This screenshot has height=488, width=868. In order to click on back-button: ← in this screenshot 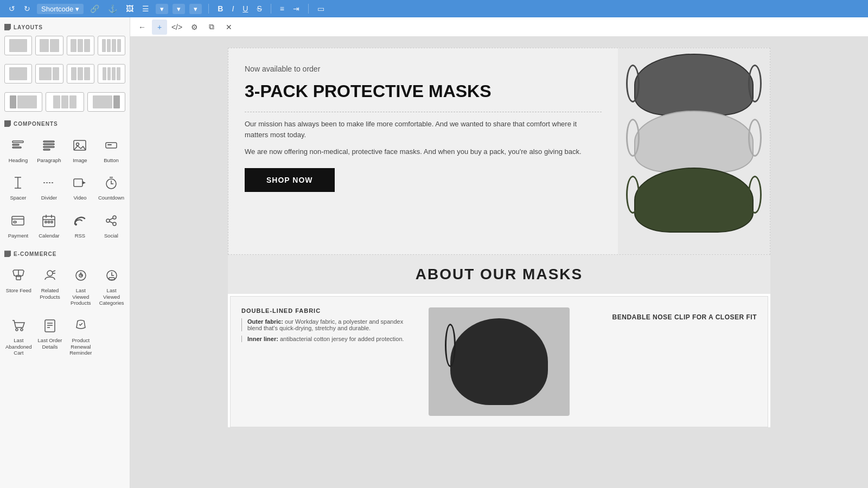, I will do `click(142, 27)`.